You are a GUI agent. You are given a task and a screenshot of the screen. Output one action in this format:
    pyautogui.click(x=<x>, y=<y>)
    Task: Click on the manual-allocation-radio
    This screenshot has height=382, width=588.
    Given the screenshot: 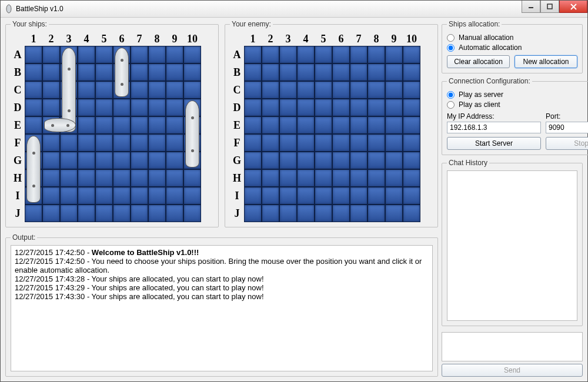 What is the action you would take?
    pyautogui.click(x=450, y=38)
    